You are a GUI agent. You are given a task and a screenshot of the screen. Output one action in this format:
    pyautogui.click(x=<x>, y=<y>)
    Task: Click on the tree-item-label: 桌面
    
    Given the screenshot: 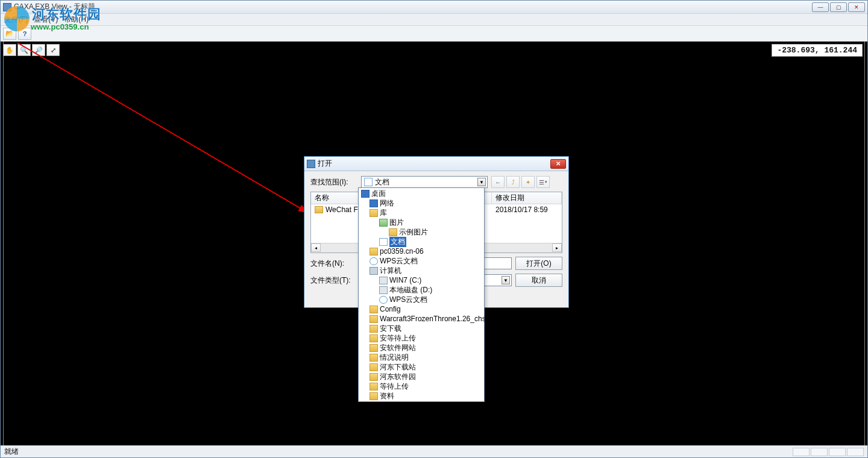 What is the action you would take?
    pyautogui.click(x=379, y=194)
    